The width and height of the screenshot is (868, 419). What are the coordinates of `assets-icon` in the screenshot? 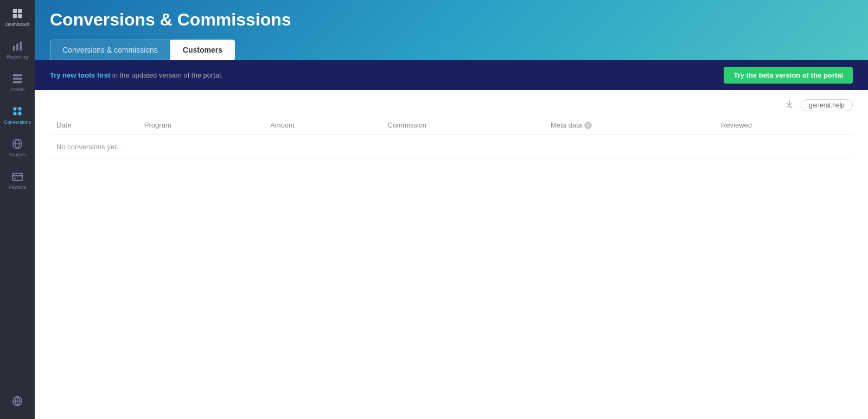 It's located at (17, 79).